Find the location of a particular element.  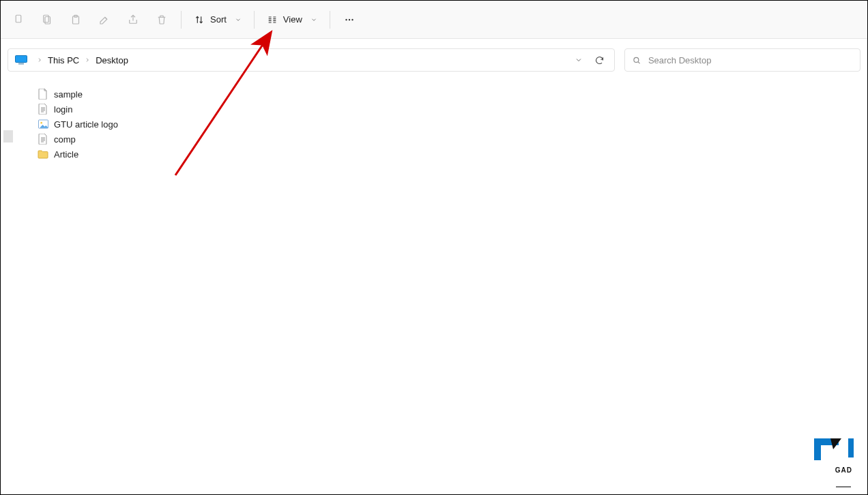

refresh-button is located at coordinates (599, 60).